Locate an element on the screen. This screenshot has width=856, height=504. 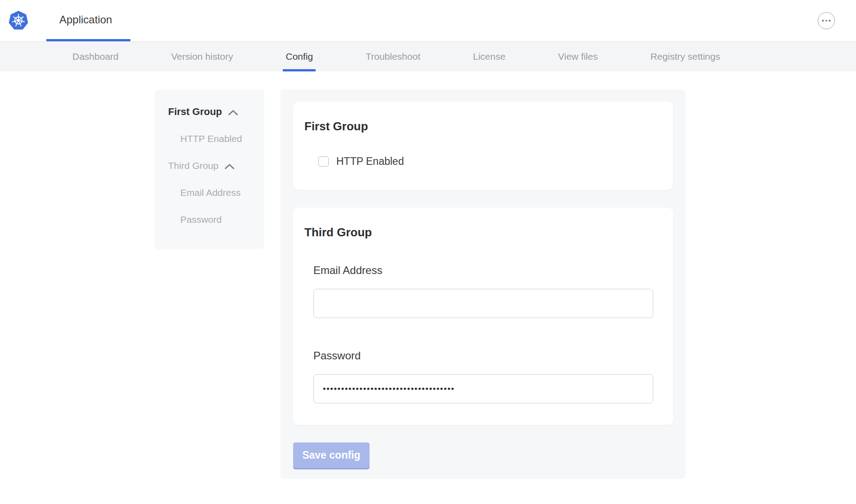
sidebar-item-password: Password is located at coordinates (210, 220).